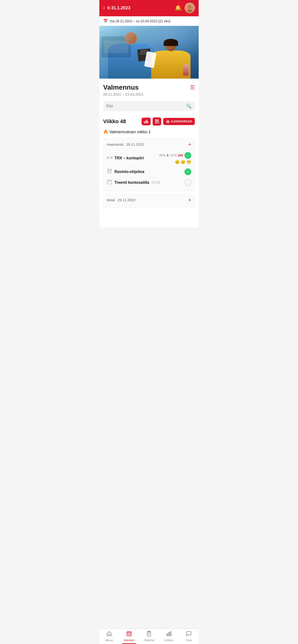 The height and width of the screenshot is (644, 298). Describe the element at coordinates (190, 200) in the screenshot. I see `tuesday-add-button: +` at that location.